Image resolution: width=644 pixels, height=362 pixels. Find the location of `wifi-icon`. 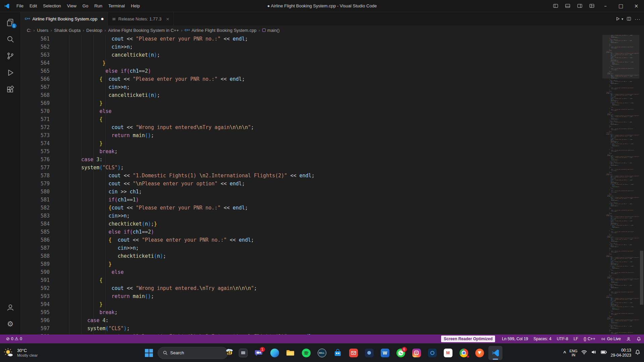

wifi-icon is located at coordinates (584, 353).